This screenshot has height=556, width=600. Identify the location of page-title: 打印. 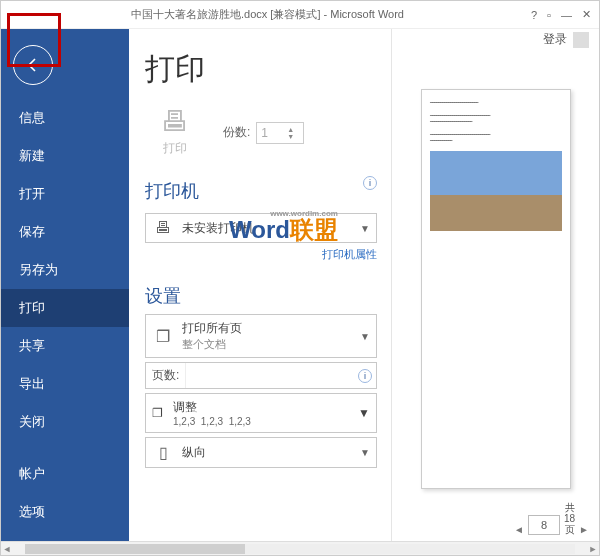
(261, 70).